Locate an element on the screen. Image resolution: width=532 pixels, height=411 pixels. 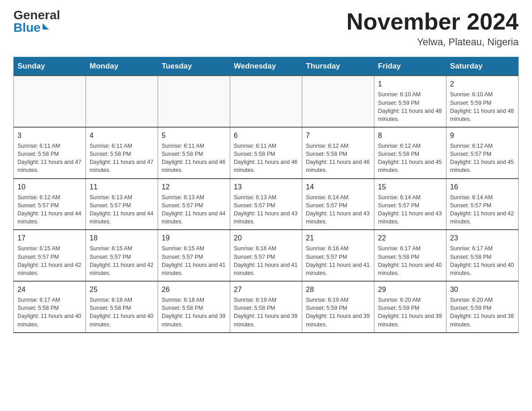
day-number: 5 is located at coordinates (194, 135).